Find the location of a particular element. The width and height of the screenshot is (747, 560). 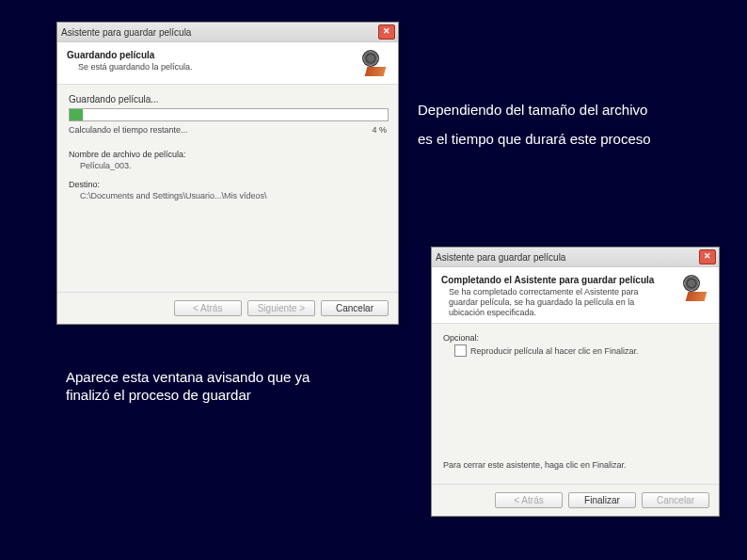

caption-line: Aparece esta ventana avisando que ya is located at coordinates (188, 376).